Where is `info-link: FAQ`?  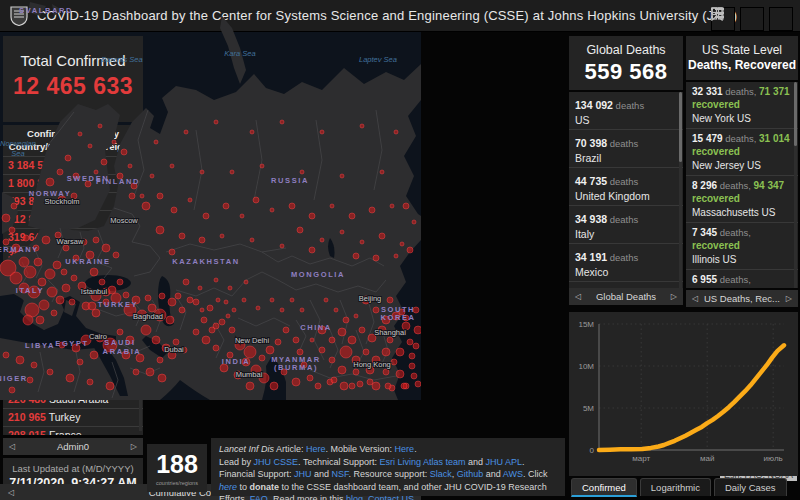 info-link: FAQ is located at coordinates (259, 497).